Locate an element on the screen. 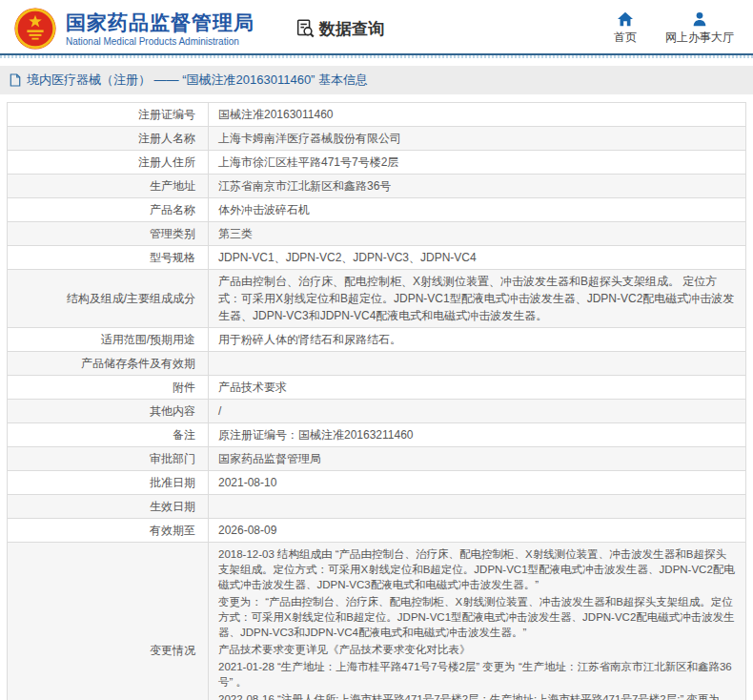  table-row: 生效日期 is located at coordinates (377, 507).